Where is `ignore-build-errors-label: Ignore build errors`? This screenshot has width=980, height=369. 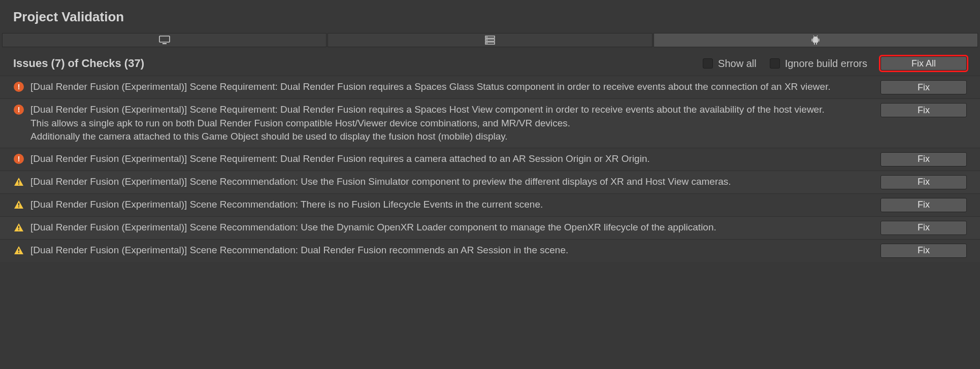
ignore-build-errors-label: Ignore build errors is located at coordinates (826, 64).